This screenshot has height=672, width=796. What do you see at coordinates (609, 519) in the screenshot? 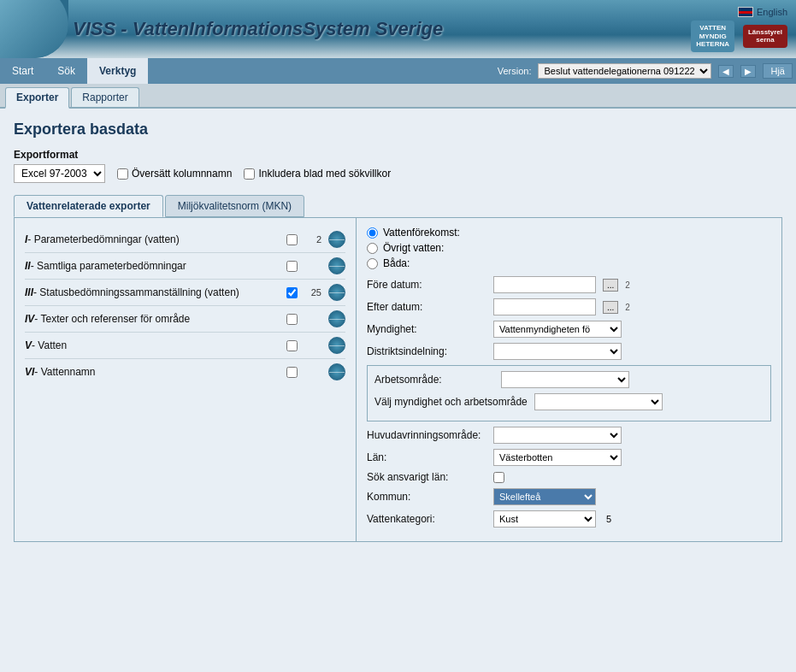
I see `vattenkategori-count: 5` at bounding box center [609, 519].